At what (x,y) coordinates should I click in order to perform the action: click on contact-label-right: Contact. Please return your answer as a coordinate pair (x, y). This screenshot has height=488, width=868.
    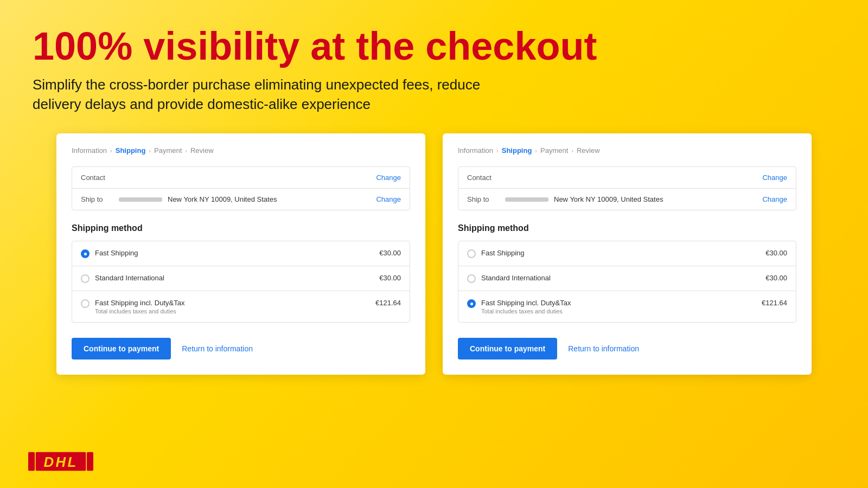
    Looking at the image, I should click on (486, 178).